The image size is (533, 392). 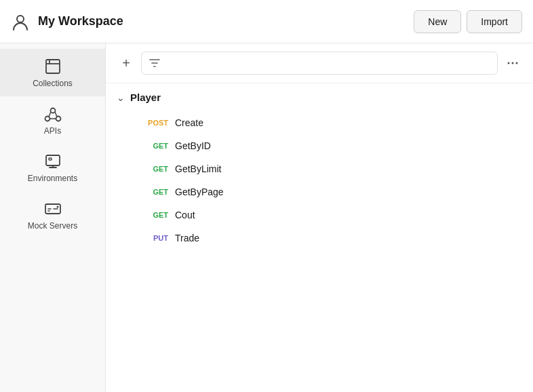 I want to click on environments-label: Environments, so click(x=53, y=178).